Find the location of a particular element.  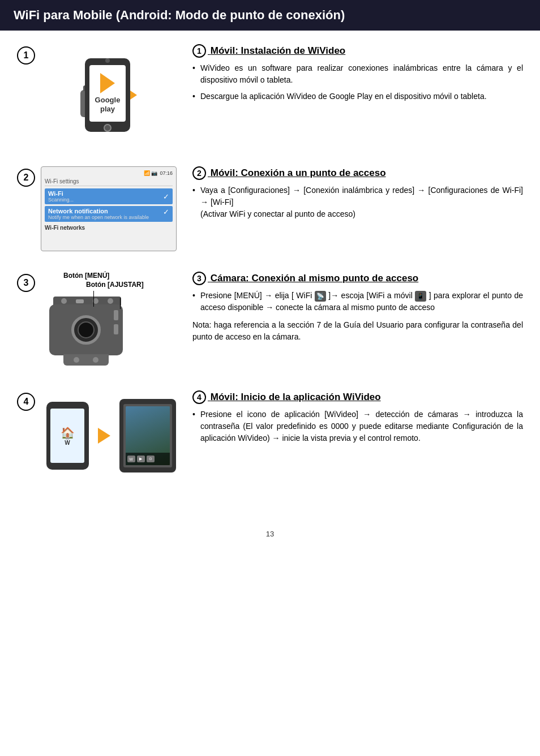

menu-button-label: Botón [MENÚ] is located at coordinates (112, 276).